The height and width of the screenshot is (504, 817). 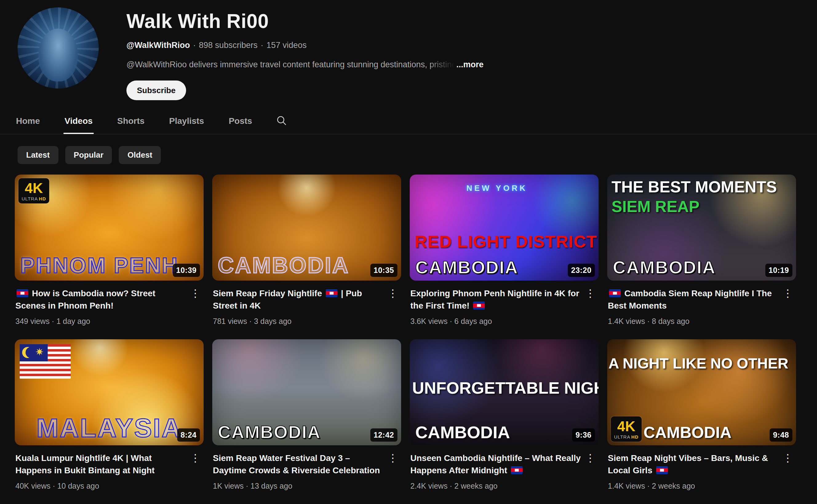 I want to click on tab-home: Home, so click(x=28, y=121).